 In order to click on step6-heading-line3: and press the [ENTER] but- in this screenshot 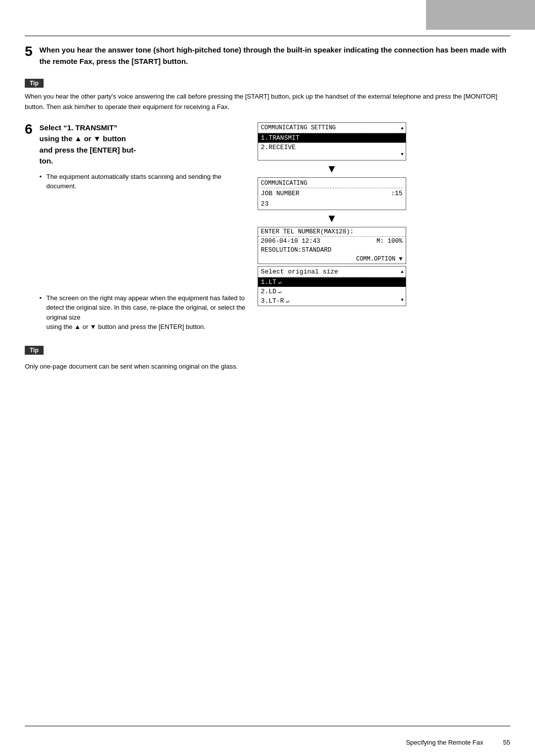, I will do `click(88, 150)`.